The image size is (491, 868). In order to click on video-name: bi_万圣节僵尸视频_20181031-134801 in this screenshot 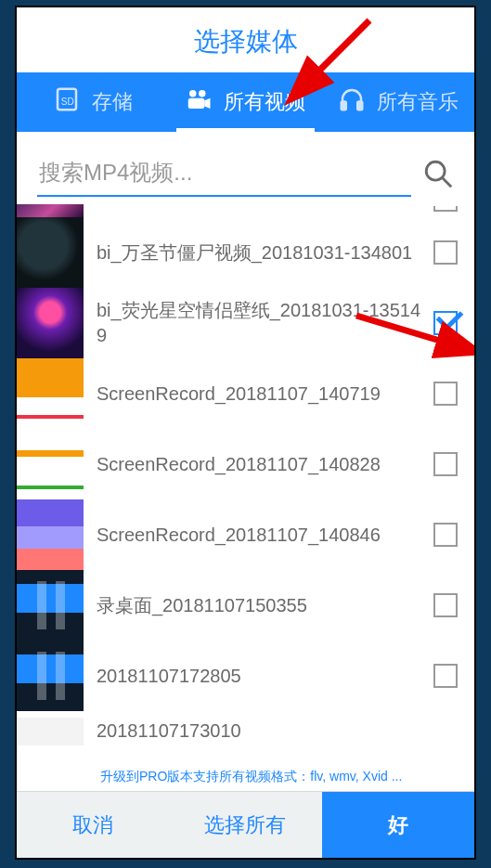, I will do `click(258, 253)`.